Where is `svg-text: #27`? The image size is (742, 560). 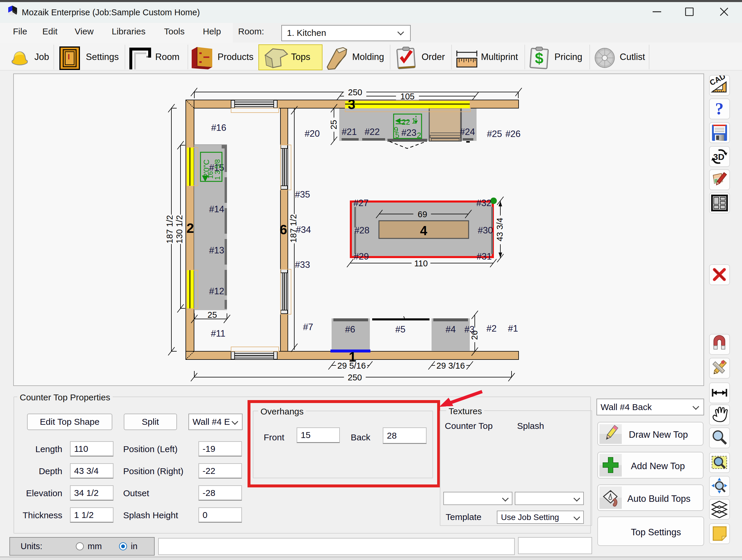
svg-text: #27 is located at coordinates (361, 203).